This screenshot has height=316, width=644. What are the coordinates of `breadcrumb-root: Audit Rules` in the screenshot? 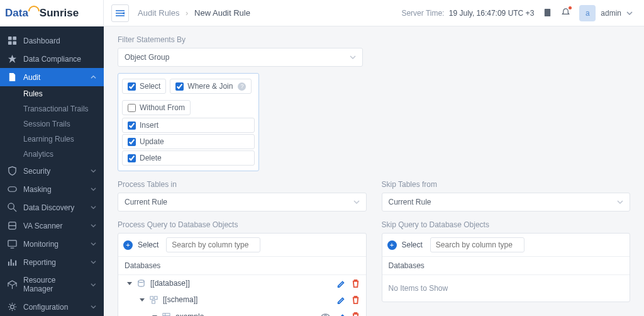 It's located at (158, 13).